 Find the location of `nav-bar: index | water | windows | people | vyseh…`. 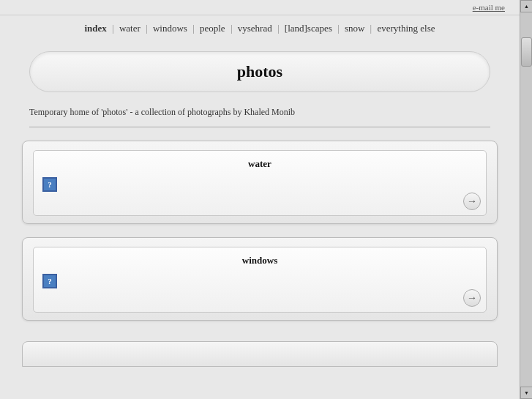

nav-bar: index | water | windows | people | vyseh… is located at coordinates (260, 28).